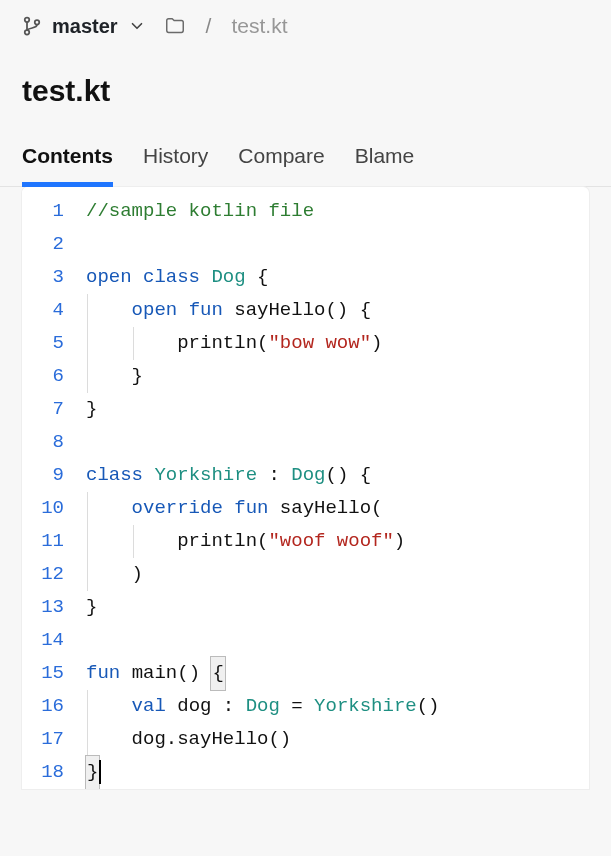 The width and height of the screenshot is (611, 856). I want to click on code-line: val dog : Dog = Yorkshire(), so click(338, 706).